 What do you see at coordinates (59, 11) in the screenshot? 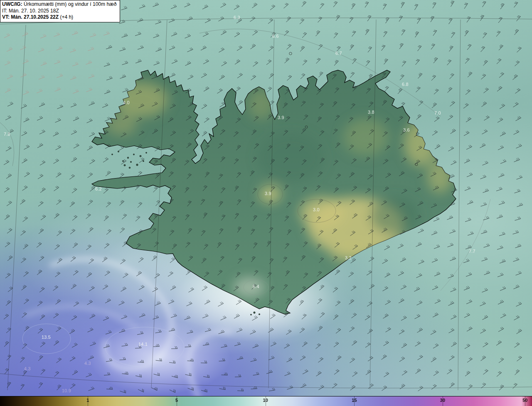
I see `init-time: IT: Mán. 27. 10. 2025 18Z` at bounding box center [59, 11].